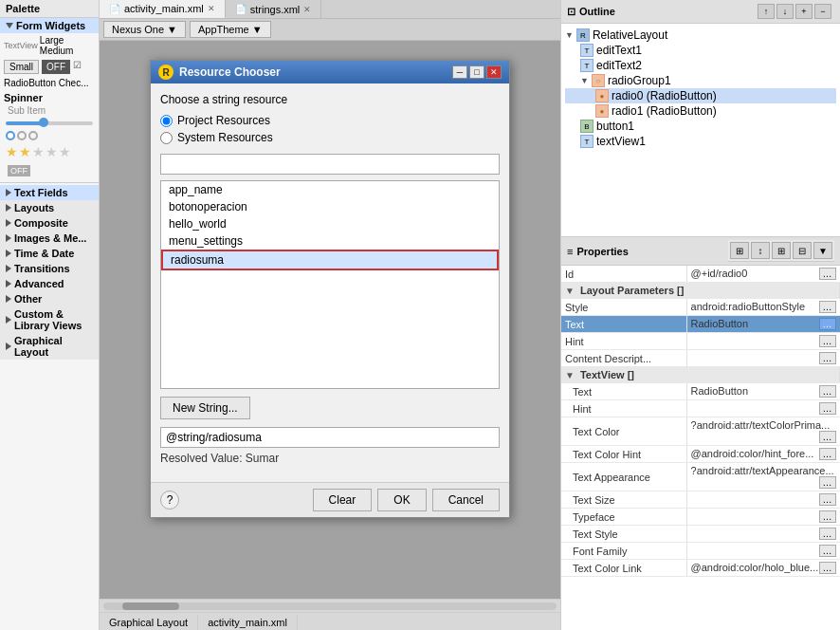 This screenshot has width=840, height=630. What do you see at coordinates (701, 65) in the screenshot?
I see `tree-item-edit-text2: T editText2` at bounding box center [701, 65].